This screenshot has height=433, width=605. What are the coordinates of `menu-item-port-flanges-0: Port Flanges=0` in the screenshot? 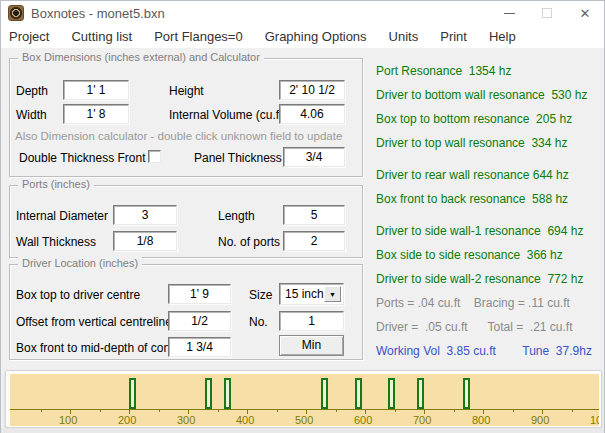 It's located at (204, 36).